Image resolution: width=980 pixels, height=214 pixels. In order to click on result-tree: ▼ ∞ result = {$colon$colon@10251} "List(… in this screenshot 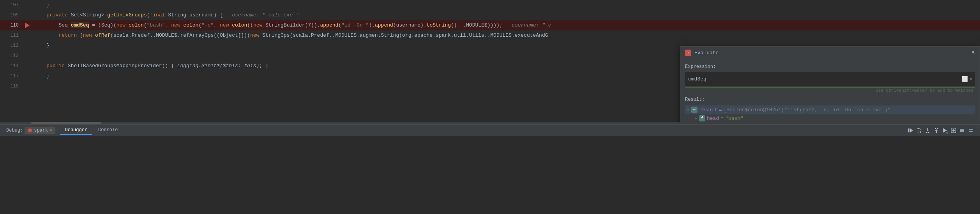, I will do `click(830, 114)`.